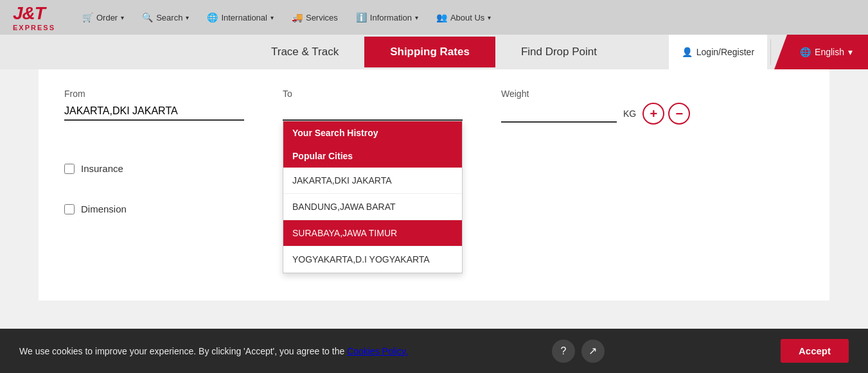 The image size is (868, 373). I want to click on from-label: From, so click(154, 94).